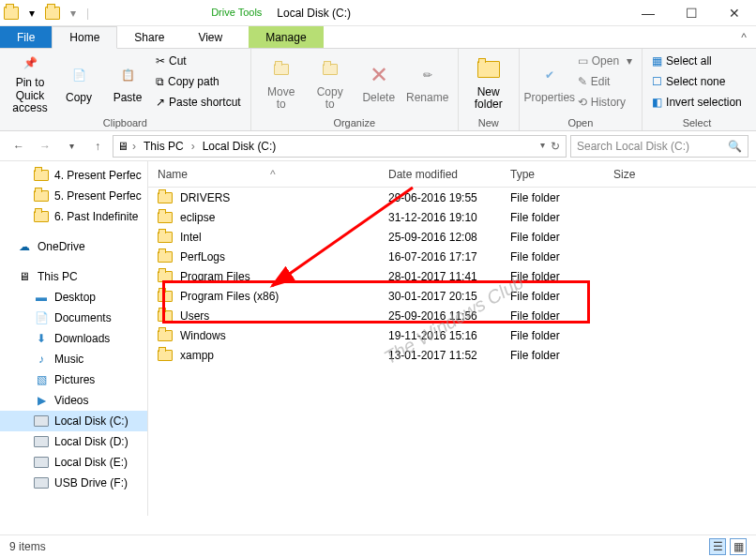  I want to click on file-date: 28-01-2017 11:41, so click(449, 277).